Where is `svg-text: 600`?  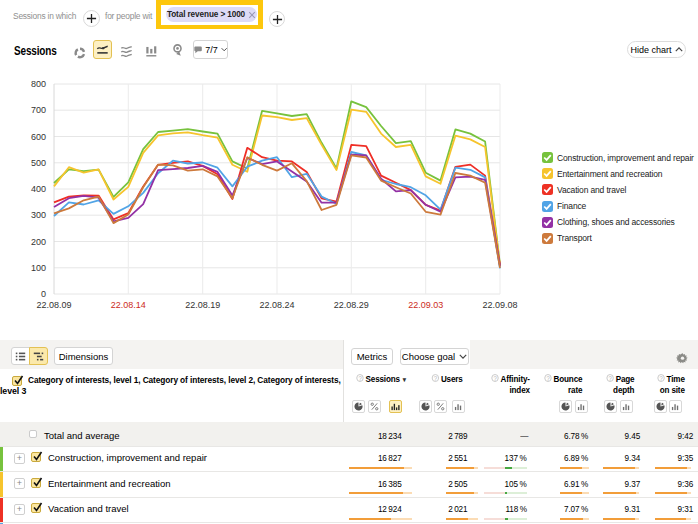 svg-text: 600 is located at coordinates (38, 137).